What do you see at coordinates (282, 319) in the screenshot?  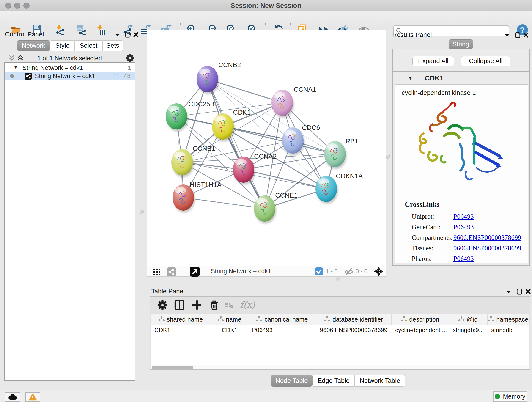 I see `column-header-canonical-name: canonical name` at bounding box center [282, 319].